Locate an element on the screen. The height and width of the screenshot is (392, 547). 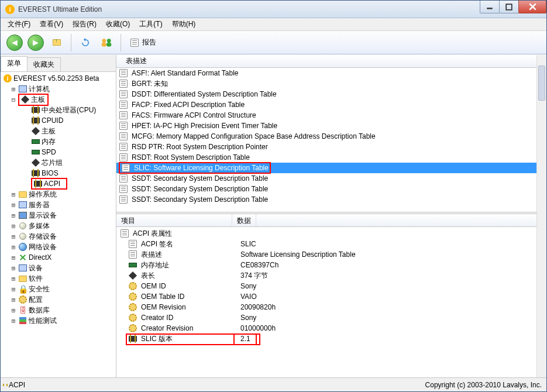
detail-row: OEM Revision20090820h is located at coordinates (326, 307).